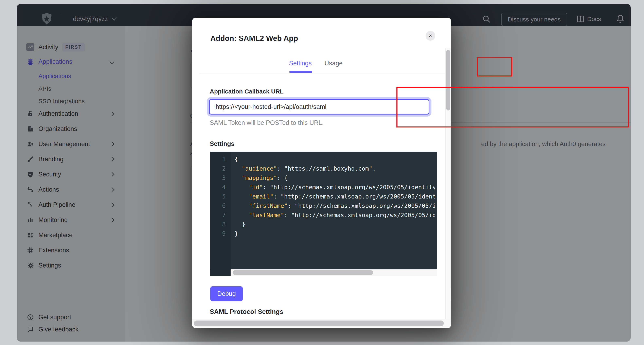  What do you see at coordinates (220, 211) in the screenshot?
I see `editor-gutter: 123456789` at bounding box center [220, 211].